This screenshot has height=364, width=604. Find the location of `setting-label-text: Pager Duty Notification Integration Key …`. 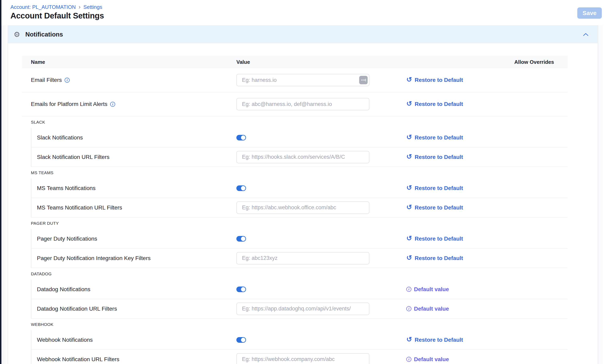

setting-label-text: Pager Duty Notification Integration Key … is located at coordinates (94, 258).